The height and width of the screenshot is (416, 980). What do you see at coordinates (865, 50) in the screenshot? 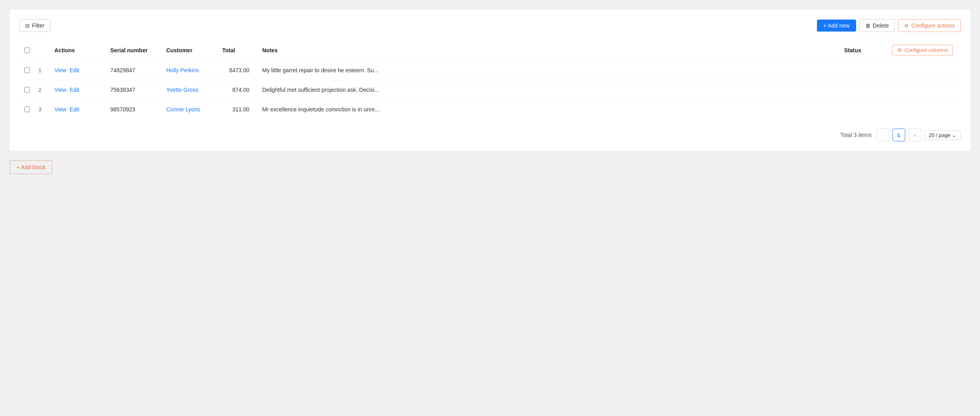
I see `header-status-col: Status` at bounding box center [865, 50].